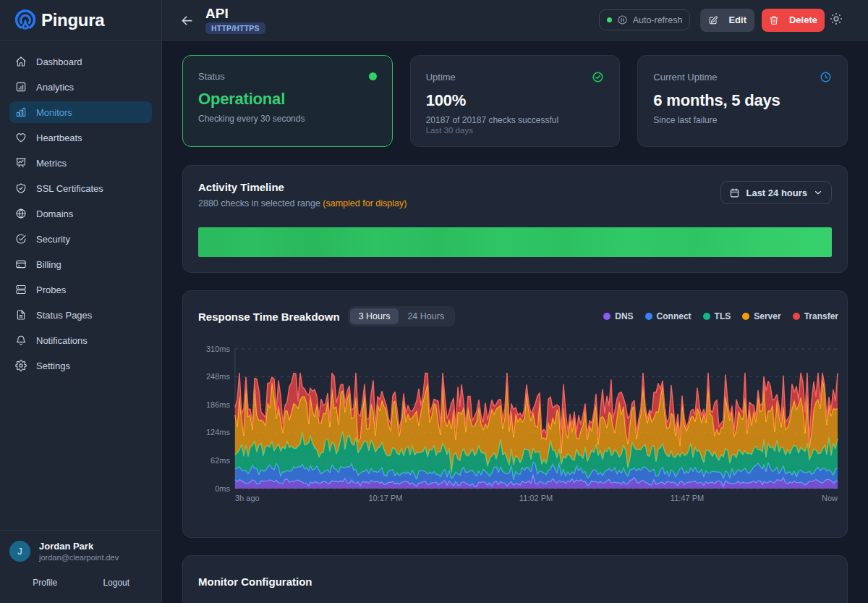 The height and width of the screenshot is (603, 868). I want to click on svg-text: 11:47 PM, so click(687, 498).